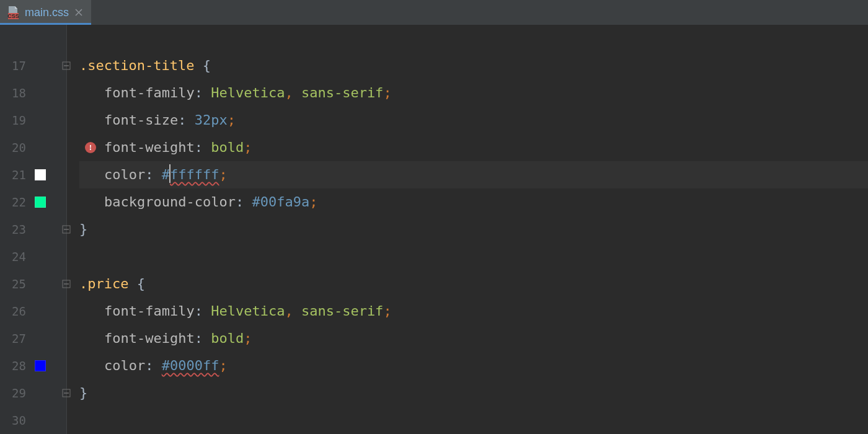 This screenshot has width=868, height=434. What do you see at coordinates (16, 366) in the screenshot?
I see `line-number: 28` at bounding box center [16, 366].